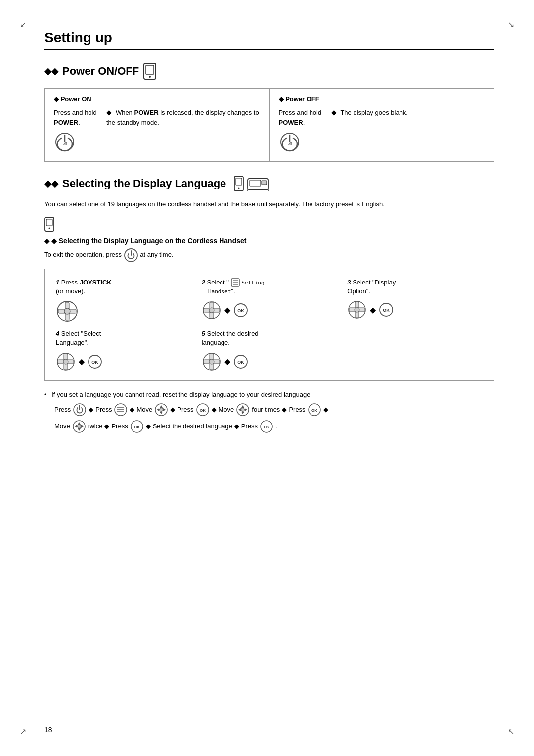  I want to click on seq1-press4: Press, so click(297, 410).